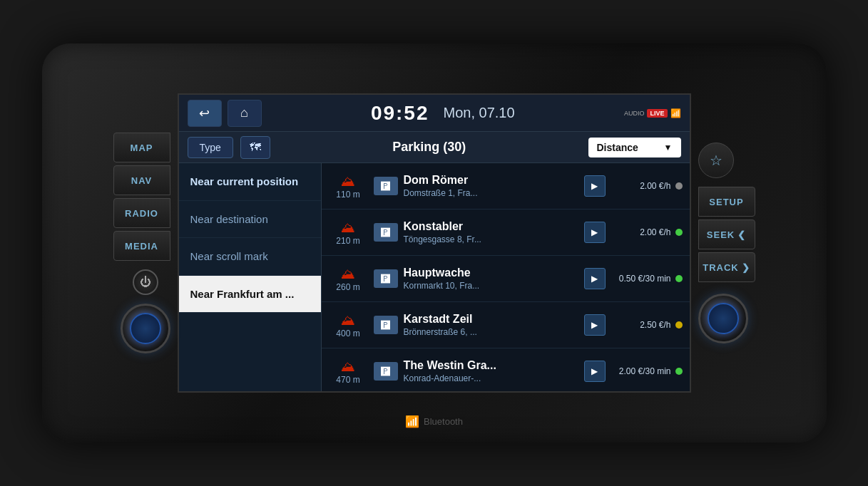 Image resolution: width=868 pixels, height=486 pixels. I want to click on live-badge: LIVE, so click(657, 113).